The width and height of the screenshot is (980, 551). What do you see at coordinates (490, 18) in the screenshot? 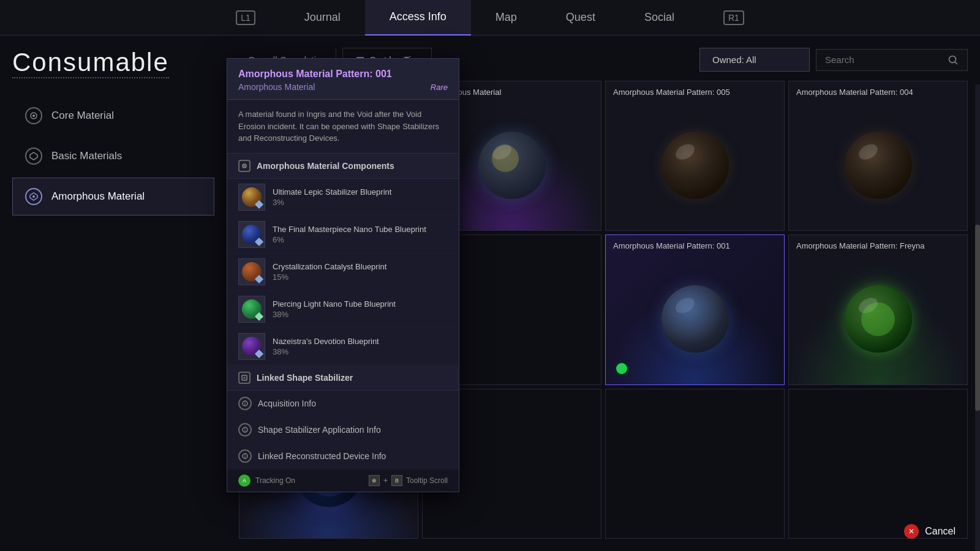
I see `nav-items: L1 Journal Access Info Map Quest Social …` at bounding box center [490, 18].